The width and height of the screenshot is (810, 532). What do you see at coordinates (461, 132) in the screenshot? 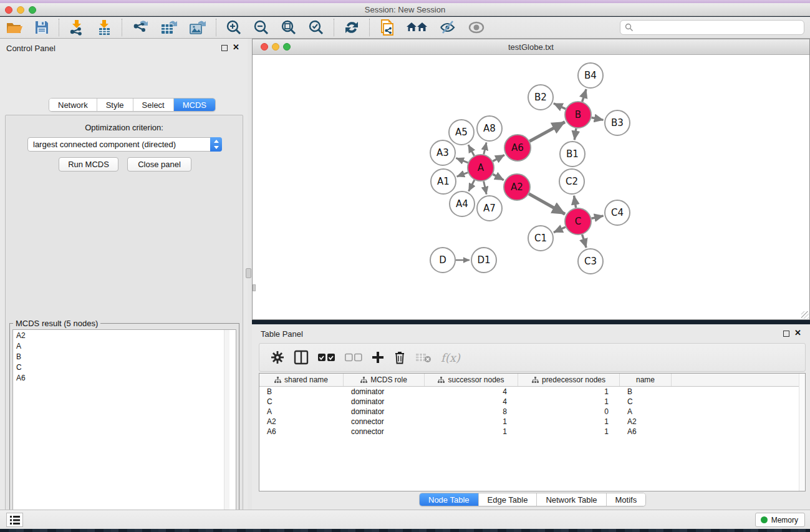
I see `graph-node-A5: A5` at bounding box center [461, 132].